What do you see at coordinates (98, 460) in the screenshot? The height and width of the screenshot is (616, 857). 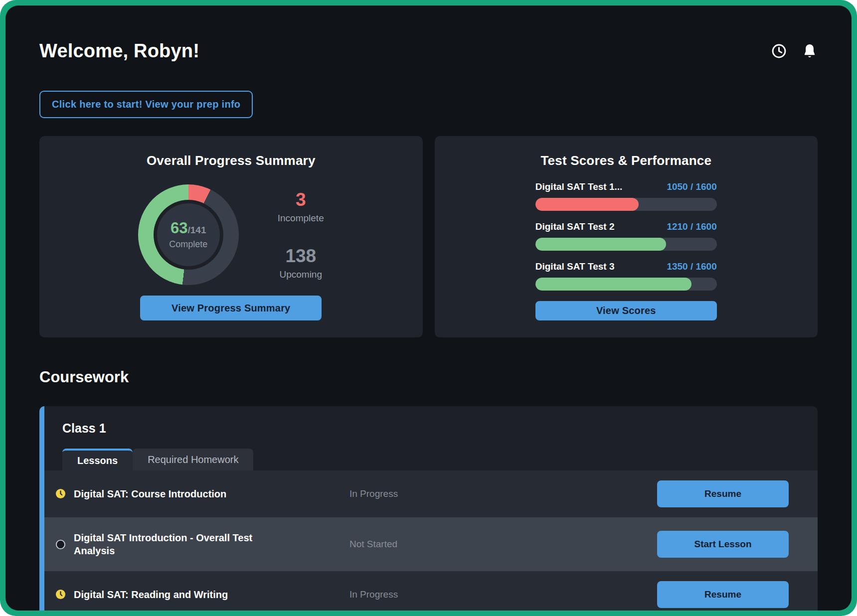 I see `tab-lessons: Lessons` at bounding box center [98, 460].